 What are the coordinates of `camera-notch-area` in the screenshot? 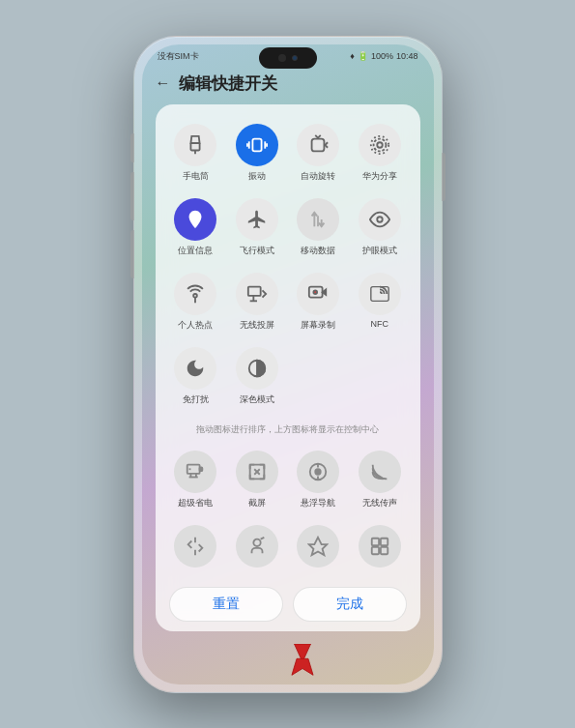 It's located at (288, 58).